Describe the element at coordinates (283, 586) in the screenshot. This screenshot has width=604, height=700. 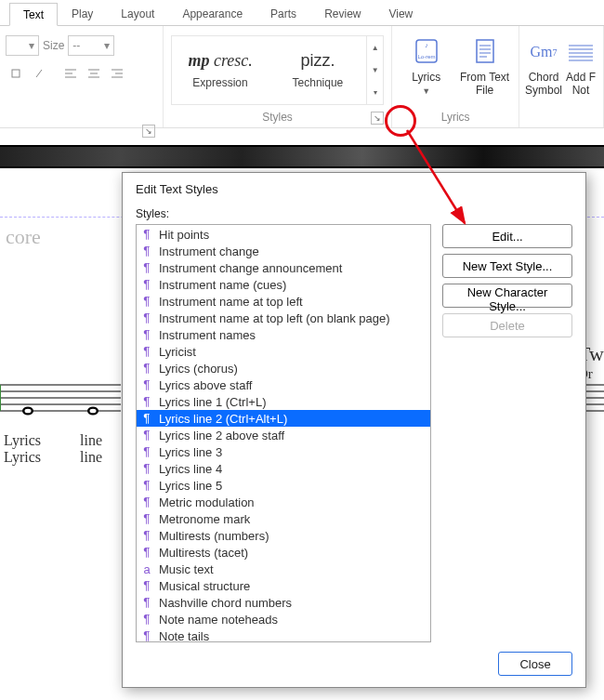
I see `style-list-item: ¶Musical structure` at that location.